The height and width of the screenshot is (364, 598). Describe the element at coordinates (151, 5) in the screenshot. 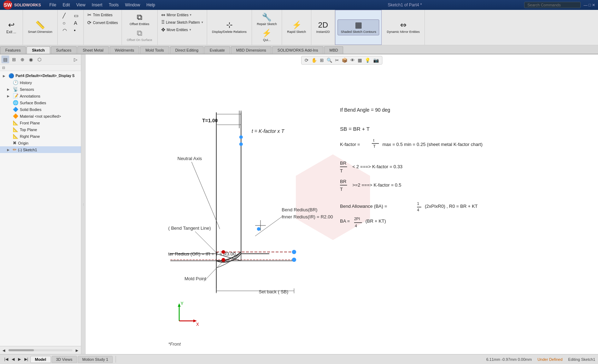

I see `menu-help: Help` at that location.